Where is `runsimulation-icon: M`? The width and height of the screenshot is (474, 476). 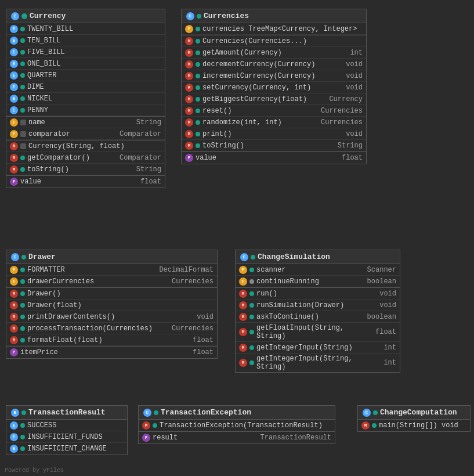 runsimulation-icon: M is located at coordinates (243, 305).